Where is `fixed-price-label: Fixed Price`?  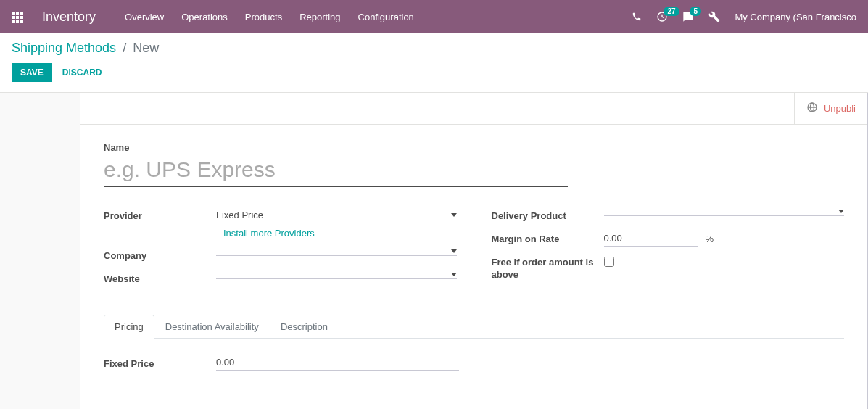
fixed-price-label: Fixed Price is located at coordinates (160, 363).